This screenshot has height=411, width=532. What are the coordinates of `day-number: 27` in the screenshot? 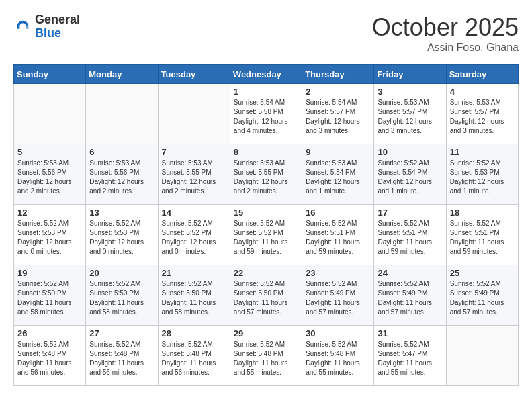 It's located at (122, 333).